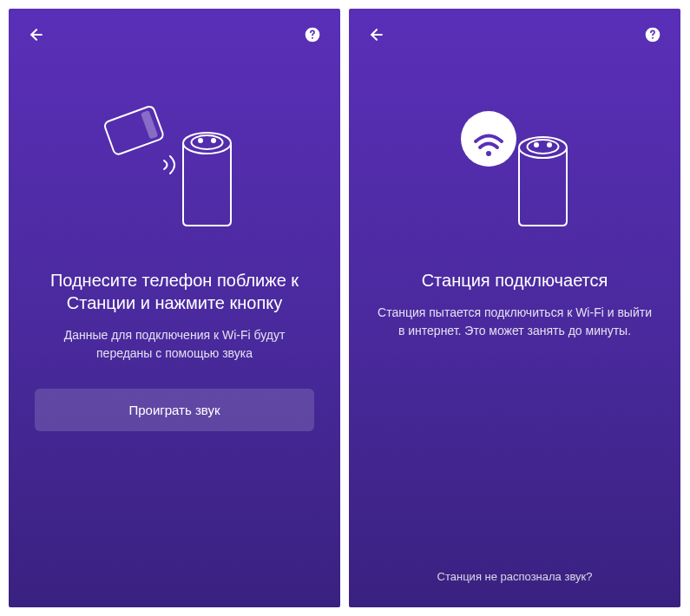 The height and width of the screenshot is (616, 690). What do you see at coordinates (174, 316) in the screenshot?
I see `content-area: Поднесите телефон поближе к Станции и на…` at bounding box center [174, 316].